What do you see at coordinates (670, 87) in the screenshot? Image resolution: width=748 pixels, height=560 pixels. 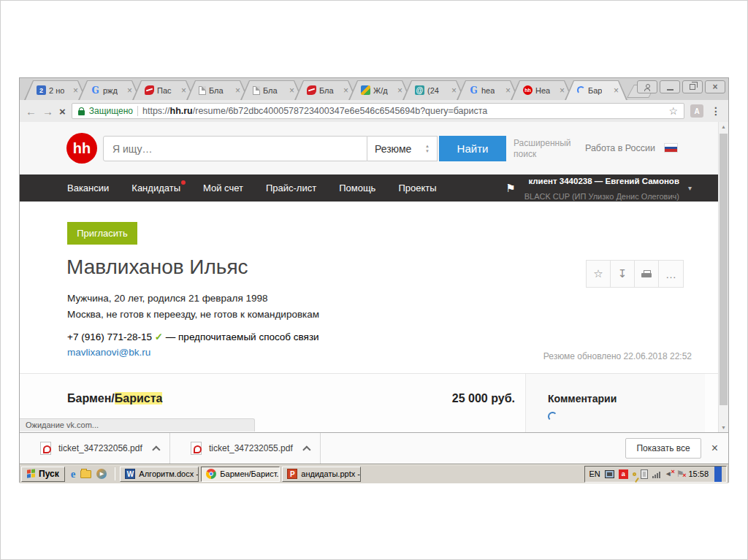 I see `minimize-button` at bounding box center [670, 87].